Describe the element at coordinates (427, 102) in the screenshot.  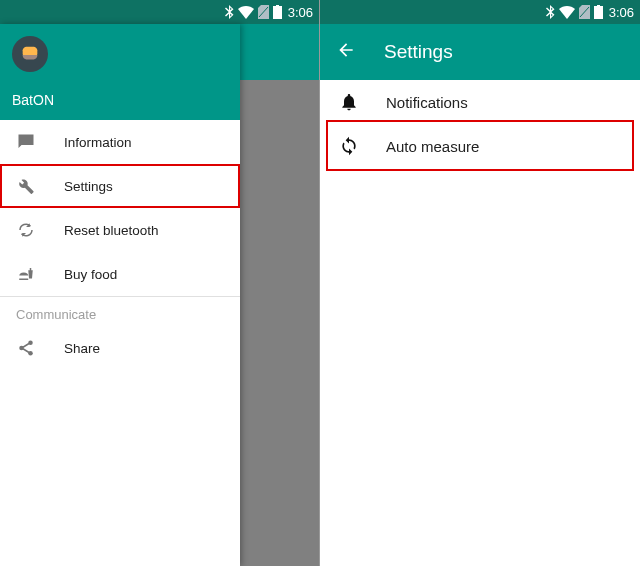
I see `setting-label: Notifications` at that location.